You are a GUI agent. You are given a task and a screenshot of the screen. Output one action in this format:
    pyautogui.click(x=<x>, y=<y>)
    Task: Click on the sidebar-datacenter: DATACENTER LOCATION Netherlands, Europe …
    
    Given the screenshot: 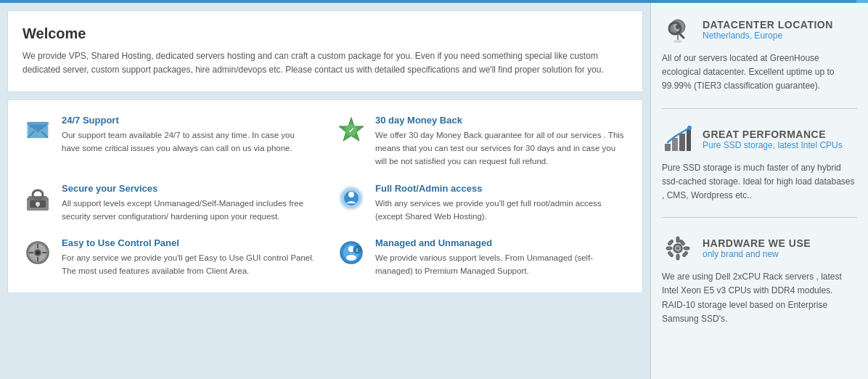 What is the action you would take?
    pyautogui.click(x=759, y=61)
    